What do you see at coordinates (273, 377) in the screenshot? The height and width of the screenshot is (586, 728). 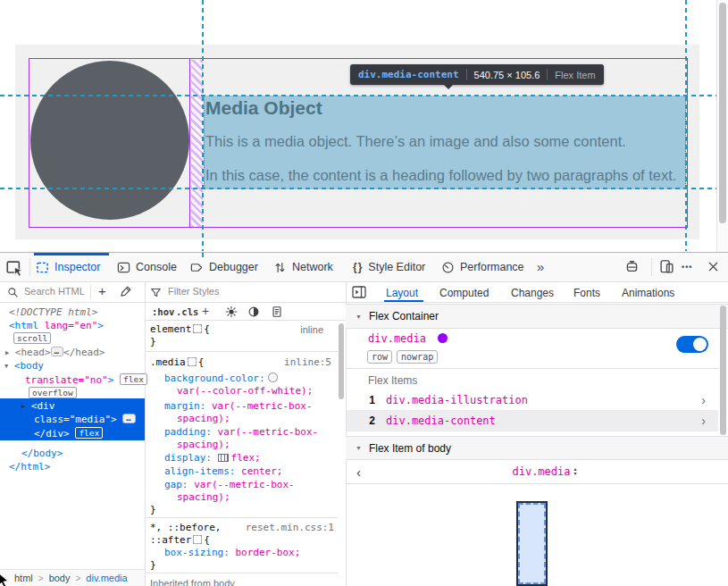 I see `color-swatch` at bounding box center [273, 377].